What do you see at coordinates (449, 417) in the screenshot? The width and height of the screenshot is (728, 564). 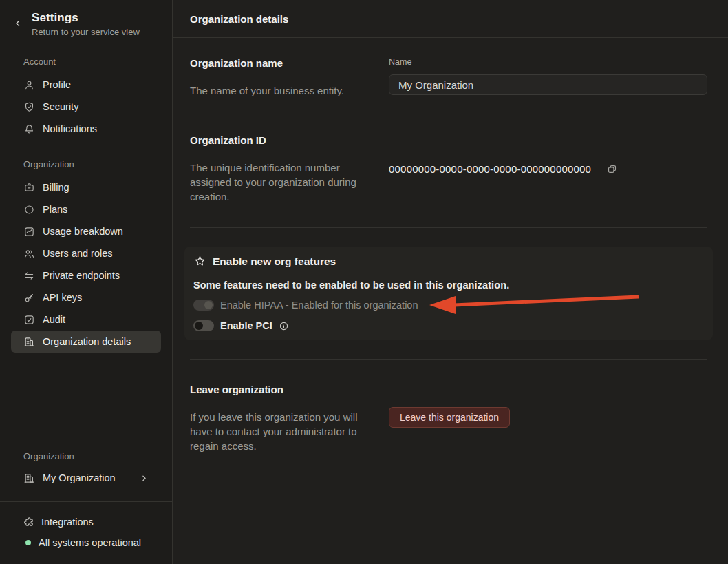 I see `leave-organization-button: Leave this organization` at bounding box center [449, 417].